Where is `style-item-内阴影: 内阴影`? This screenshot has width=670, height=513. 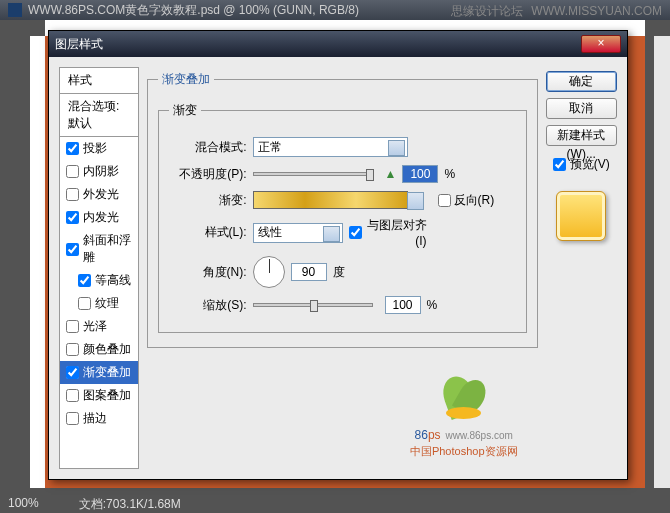 style-item-内阴影: 内阴影 is located at coordinates (99, 172).